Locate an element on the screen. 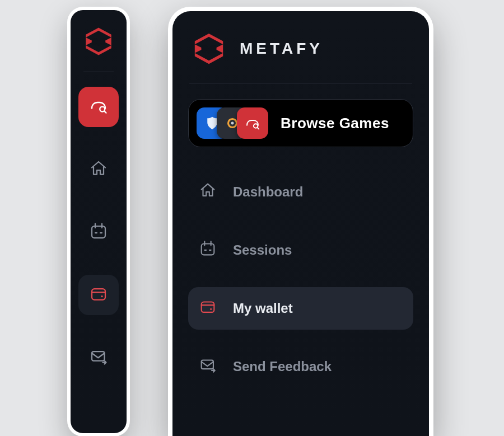  nav-item-feedback: Send Feedback is located at coordinates (301, 367).